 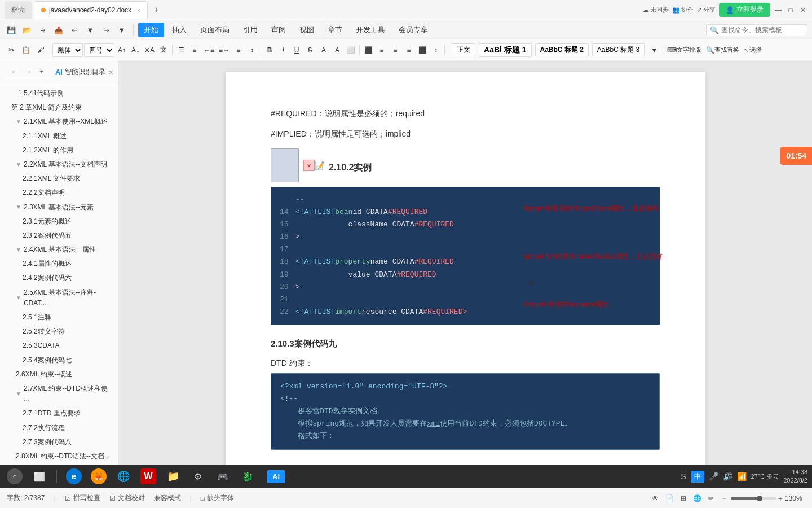 What do you see at coordinates (762, 30) in the screenshot?
I see `search-input` at bounding box center [762, 30].